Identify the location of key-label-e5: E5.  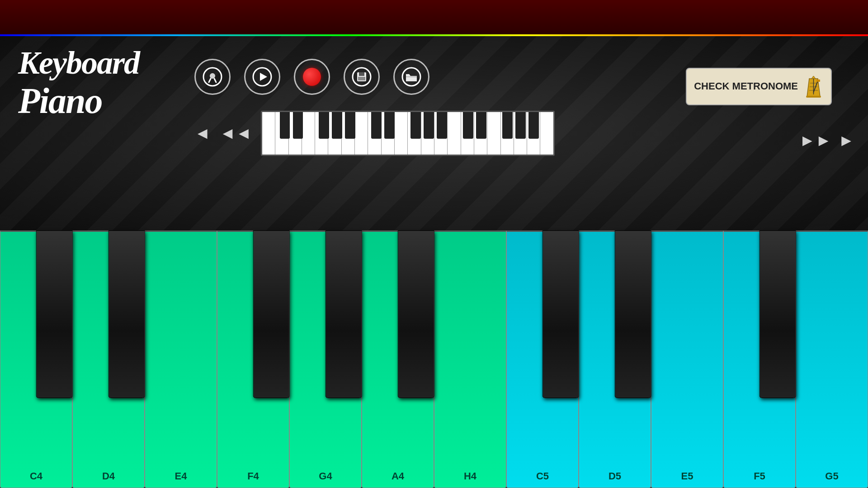
(687, 476).